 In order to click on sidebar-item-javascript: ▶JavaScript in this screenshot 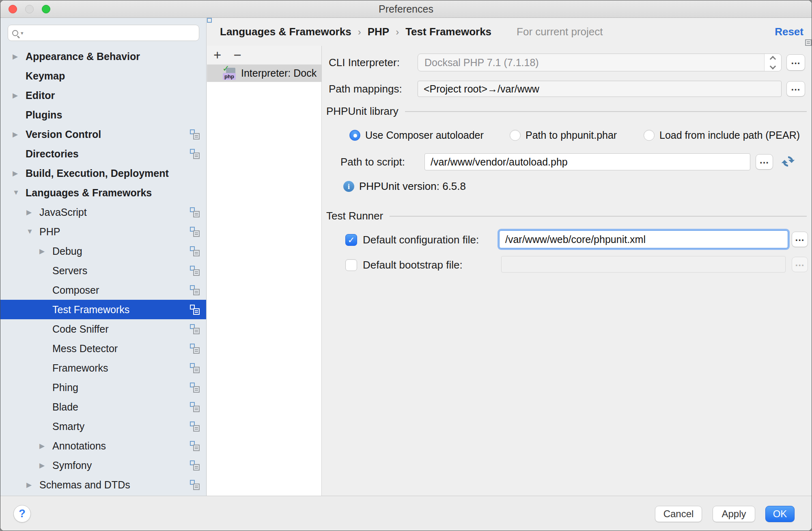, I will do `click(103, 212)`.